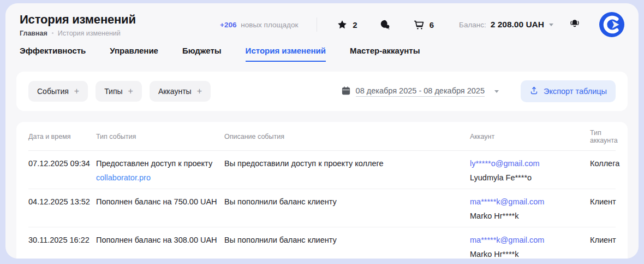  Describe the element at coordinates (259, 25) in the screenshot. I see `new-platforms-link: +206 новых площадок` at that location.